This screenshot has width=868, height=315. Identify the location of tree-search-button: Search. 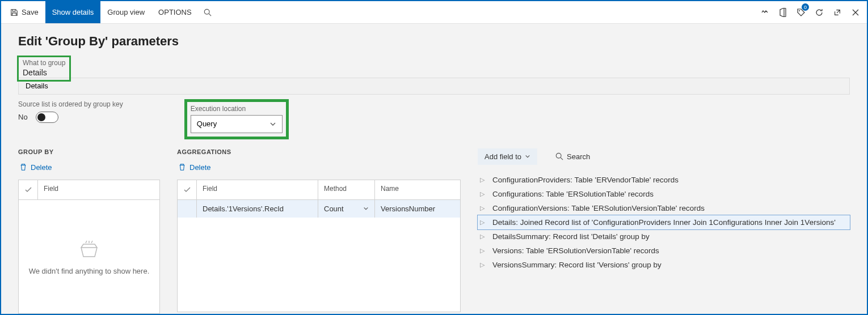
(573, 156).